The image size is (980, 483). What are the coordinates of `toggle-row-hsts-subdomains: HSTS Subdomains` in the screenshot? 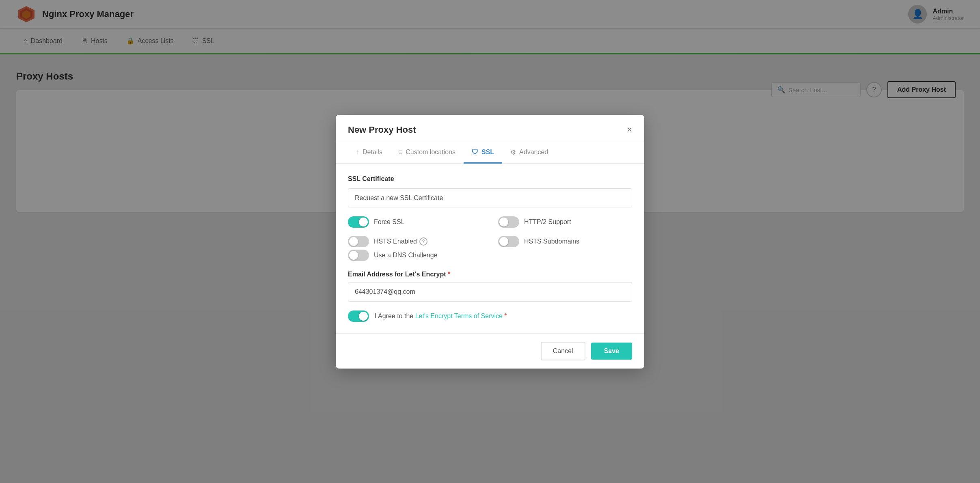 It's located at (565, 242).